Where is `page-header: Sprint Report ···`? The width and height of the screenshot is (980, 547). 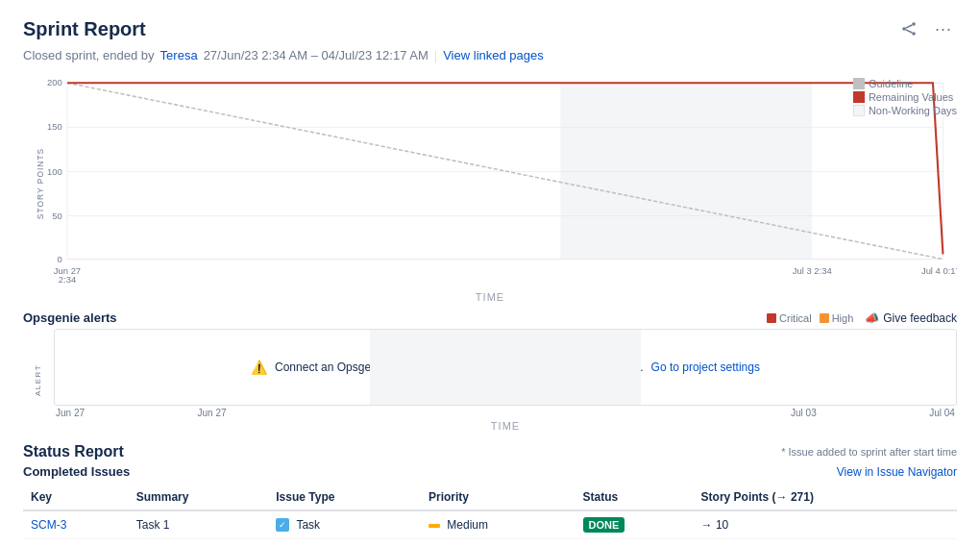
page-header: Sprint Report ··· is located at coordinates (490, 29).